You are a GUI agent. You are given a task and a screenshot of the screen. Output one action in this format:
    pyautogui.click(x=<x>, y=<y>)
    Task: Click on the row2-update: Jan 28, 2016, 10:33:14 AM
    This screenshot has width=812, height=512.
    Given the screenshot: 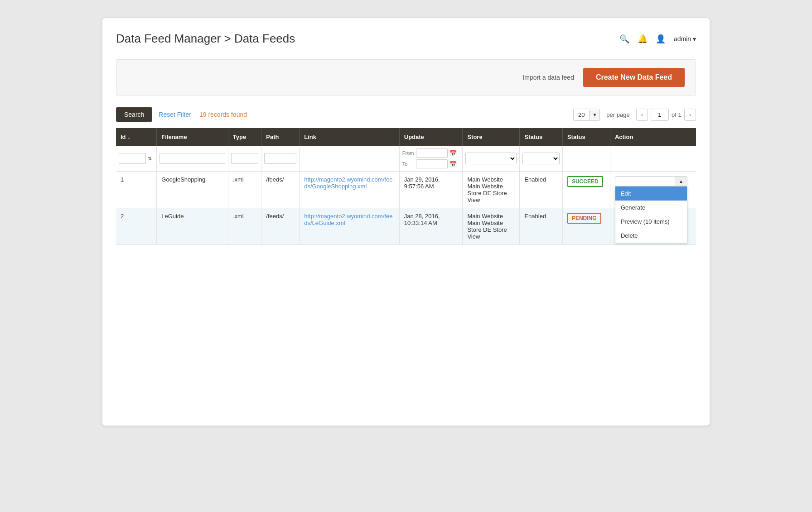 What is the action you would take?
    pyautogui.click(x=431, y=226)
    